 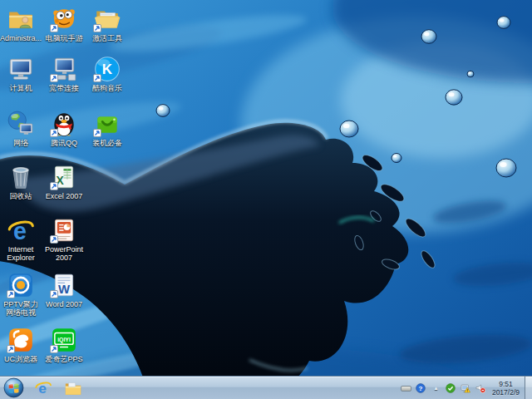 I want to click on taskbar-clock: 9:51 2017/2/9, so click(x=505, y=388).